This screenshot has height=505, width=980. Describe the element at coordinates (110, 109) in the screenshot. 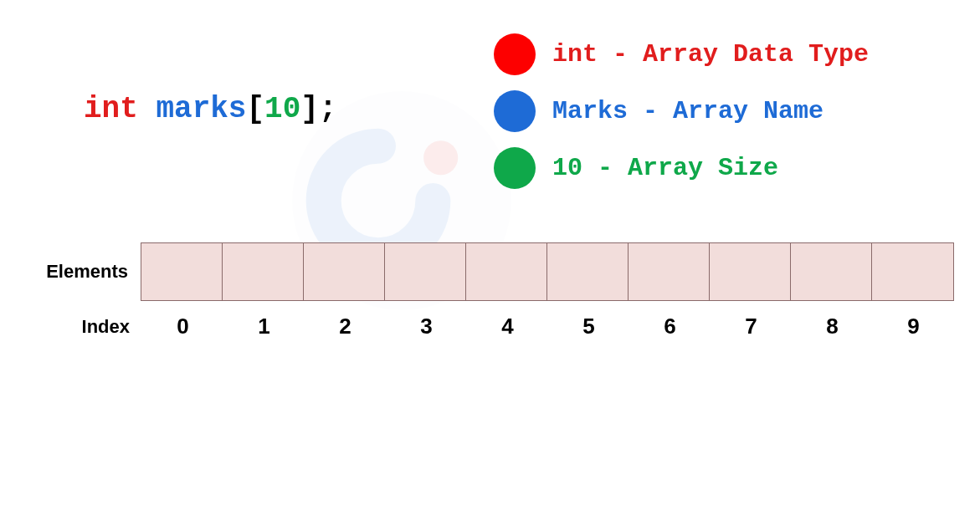

I see `code-type-keyword: int` at that location.